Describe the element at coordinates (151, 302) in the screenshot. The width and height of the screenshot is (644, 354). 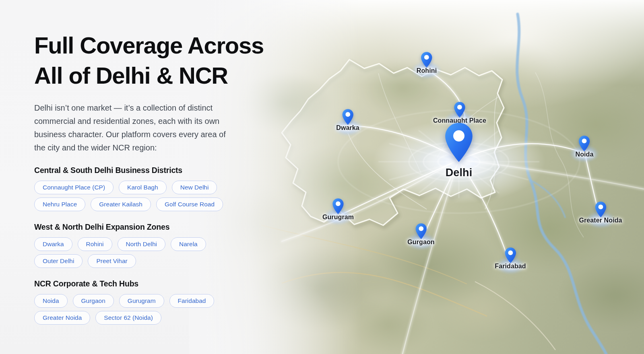
I see `section-ncr-hubs: NCR Corporate & Tech Hubs Noida Gurgaon …` at that location.